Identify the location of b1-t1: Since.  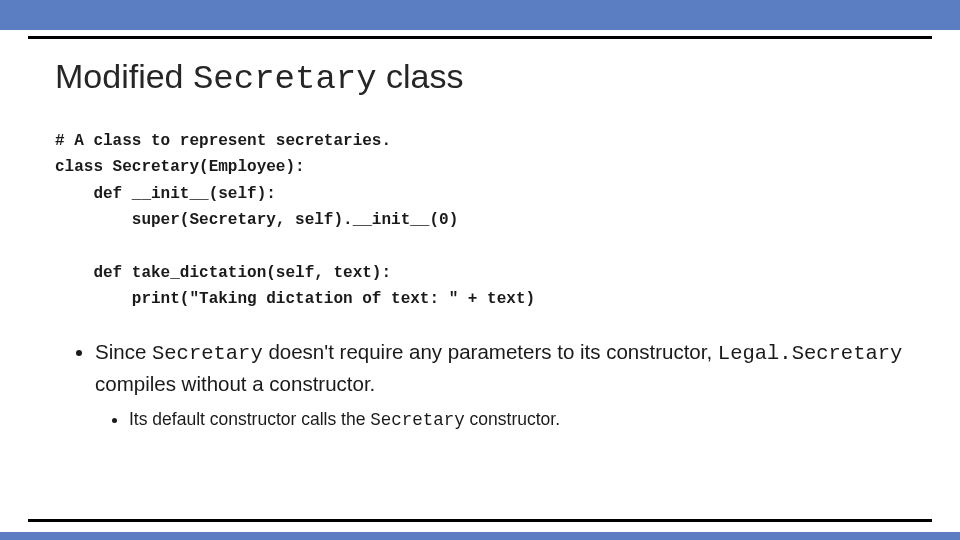
(124, 352).